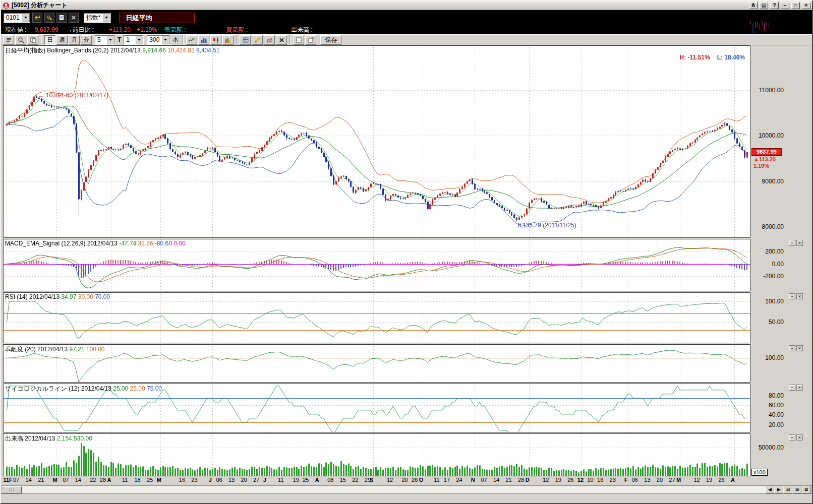 The width and height of the screenshot is (813, 504). Describe the element at coordinates (62, 18) in the screenshot. I see `memo-button` at that location.